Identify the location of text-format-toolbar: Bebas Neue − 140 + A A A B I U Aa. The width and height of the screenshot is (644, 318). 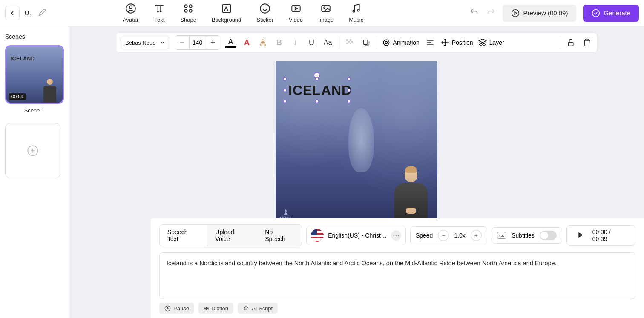
(356, 43).